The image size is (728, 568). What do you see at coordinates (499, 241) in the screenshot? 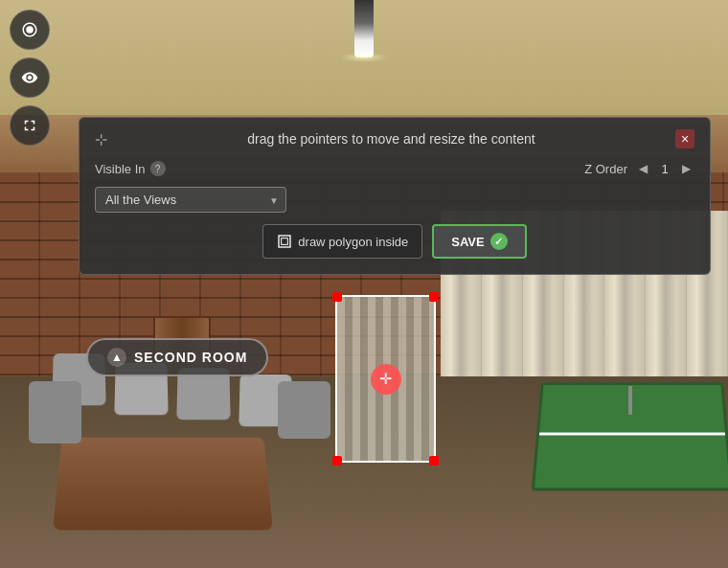
I see `save-check-icon: ✓` at bounding box center [499, 241].